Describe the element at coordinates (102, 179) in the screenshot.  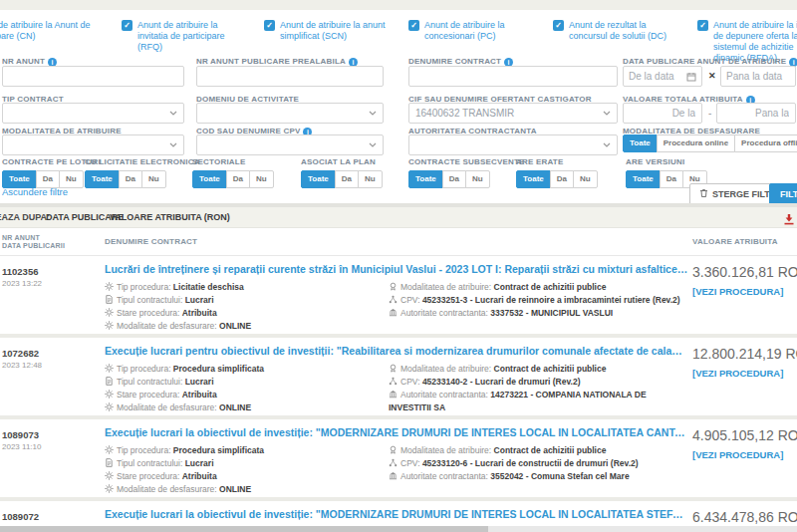
I see `toggle-option-cu-licitatie-electronica-toate: Toate` at that location.